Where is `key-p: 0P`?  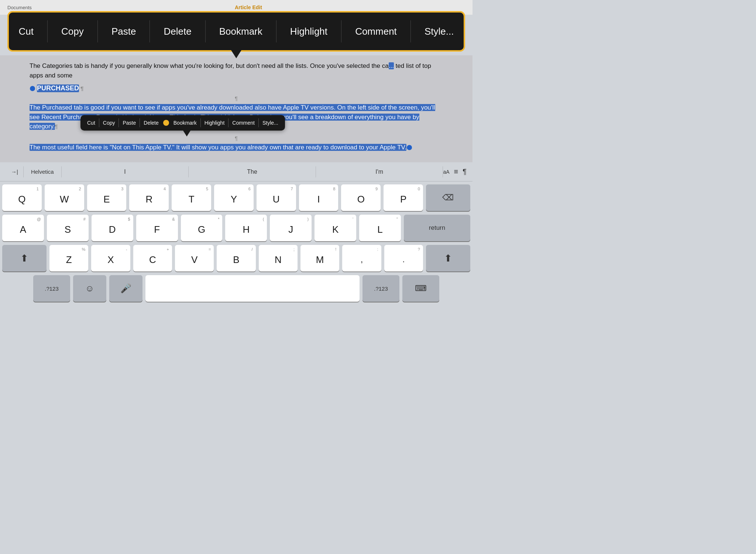
key-p: 0P is located at coordinates (403, 198).